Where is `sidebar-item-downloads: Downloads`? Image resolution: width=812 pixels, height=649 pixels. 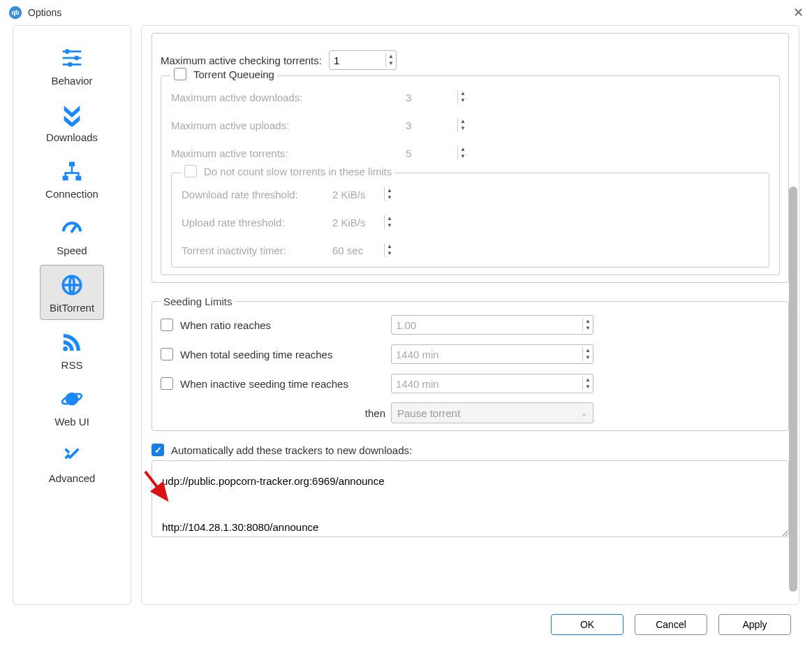
sidebar-item-downloads: Downloads is located at coordinates (72, 122).